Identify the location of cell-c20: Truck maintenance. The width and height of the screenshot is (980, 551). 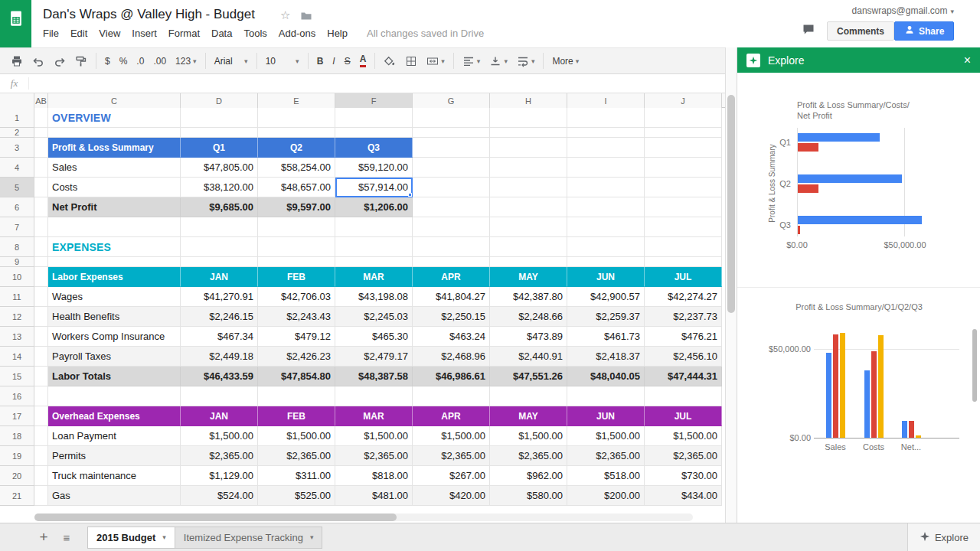
(115, 476).